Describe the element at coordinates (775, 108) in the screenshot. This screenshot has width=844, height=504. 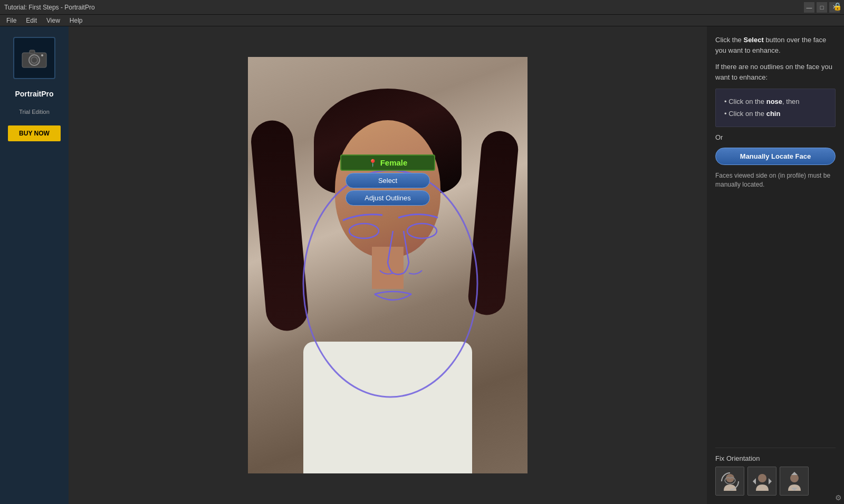
I see `nose-chin-box: • Click on the nose, then • Click on the…` at that location.